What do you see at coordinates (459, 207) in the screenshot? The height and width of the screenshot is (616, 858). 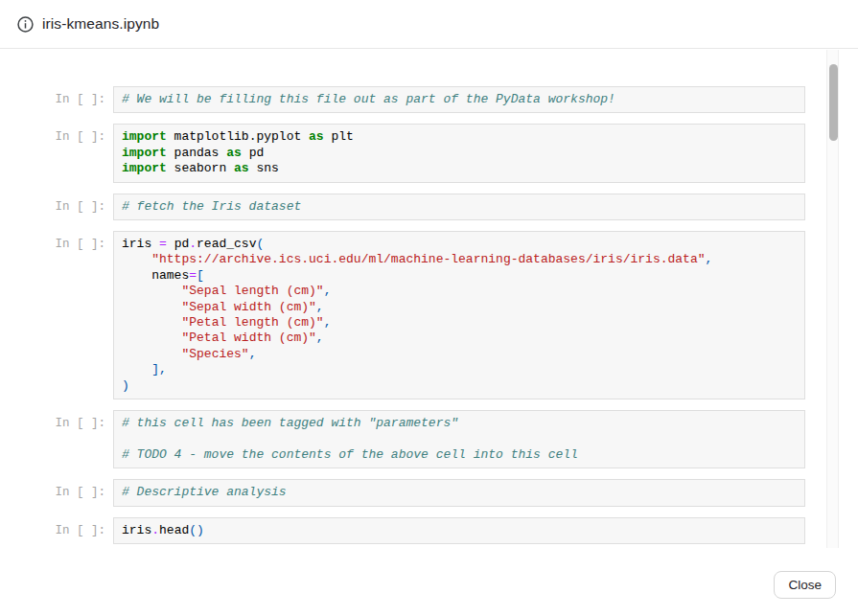 I see `code-cell: # fetch the Iris dataset` at bounding box center [459, 207].